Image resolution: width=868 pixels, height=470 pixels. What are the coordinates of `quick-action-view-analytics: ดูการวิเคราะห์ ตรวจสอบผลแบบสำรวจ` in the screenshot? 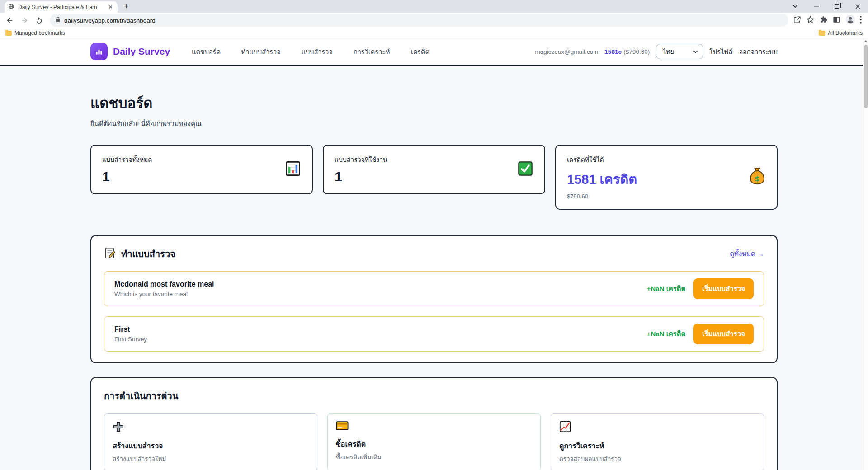 It's located at (657, 442).